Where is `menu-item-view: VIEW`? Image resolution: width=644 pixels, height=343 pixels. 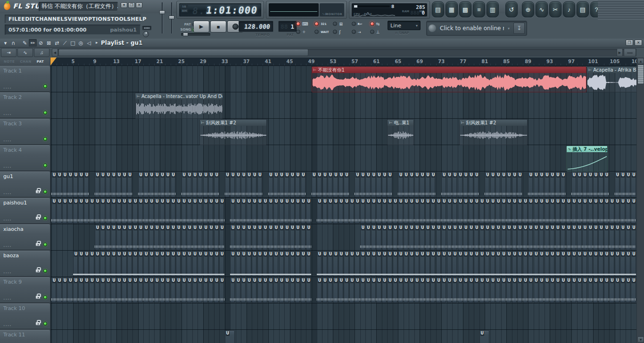 menu-item-view: VIEW is located at coordinates (75, 19).